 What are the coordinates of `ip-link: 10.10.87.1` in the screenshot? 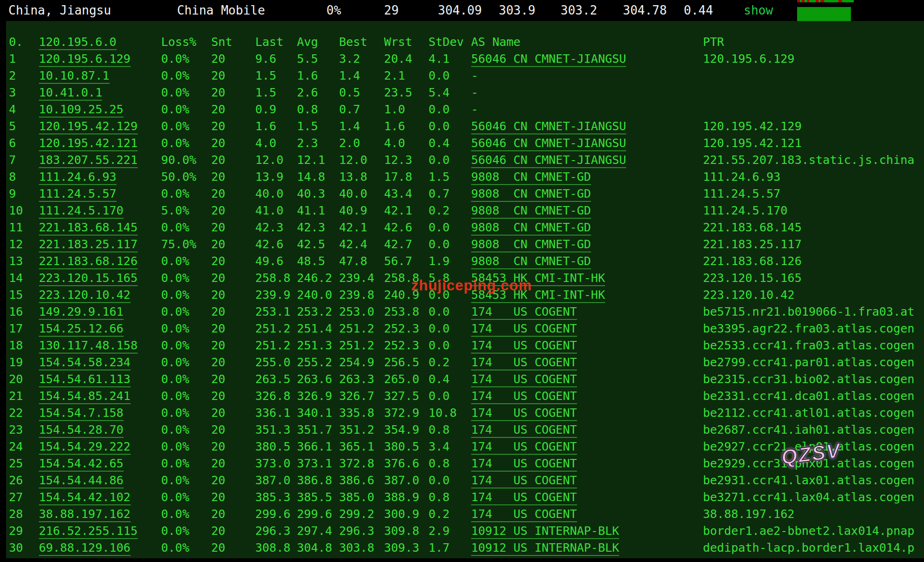 It's located at (74, 76).